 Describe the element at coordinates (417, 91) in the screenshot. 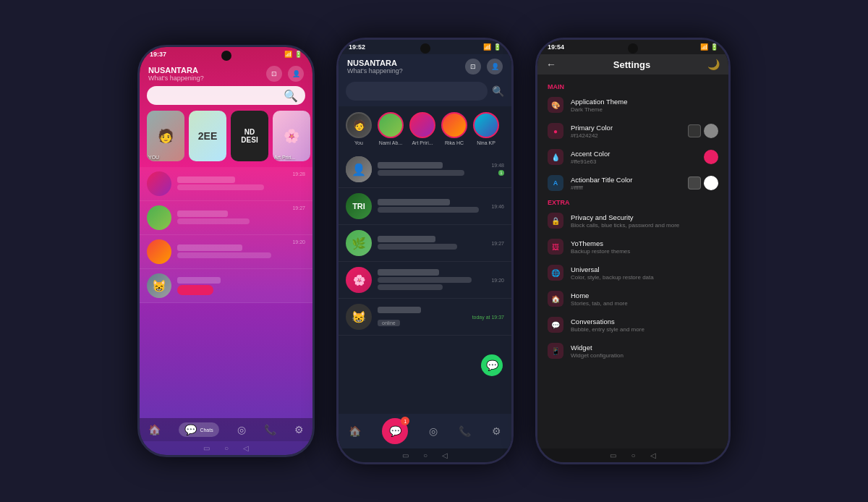

I see `p2-search-box` at that location.